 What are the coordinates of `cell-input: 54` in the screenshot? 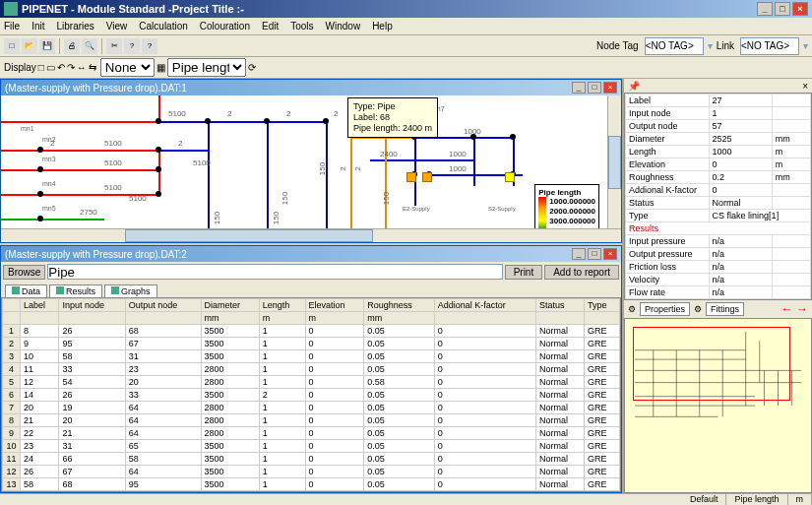 It's located at (93, 382).